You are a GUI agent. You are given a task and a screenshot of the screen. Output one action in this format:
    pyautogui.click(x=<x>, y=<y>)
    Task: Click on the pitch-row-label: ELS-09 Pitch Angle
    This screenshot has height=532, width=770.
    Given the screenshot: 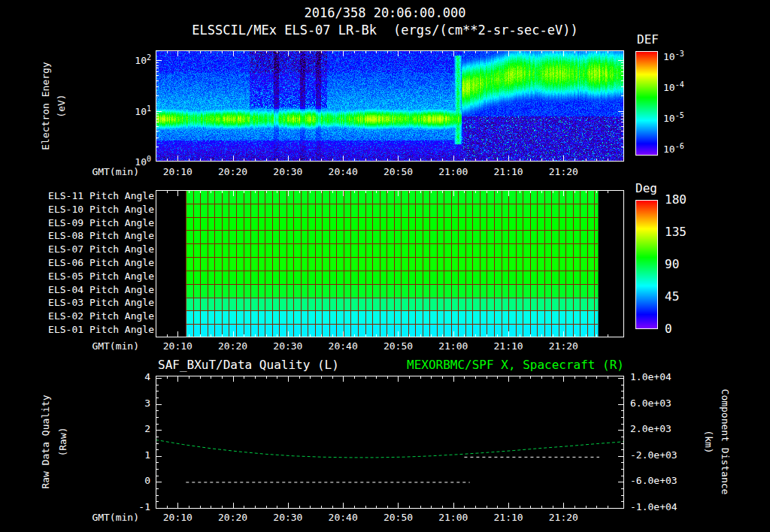 What is the action you would take?
    pyautogui.click(x=98, y=224)
    